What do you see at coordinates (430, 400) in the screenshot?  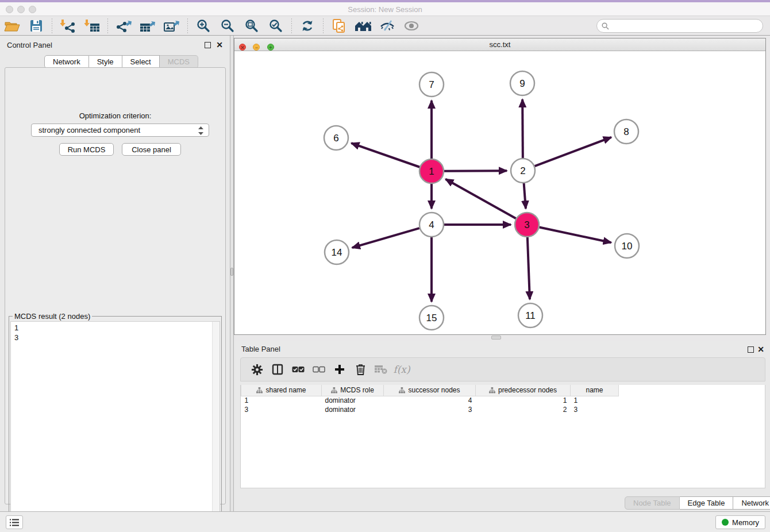 I see `table-row: 1dominator411` at bounding box center [430, 400].